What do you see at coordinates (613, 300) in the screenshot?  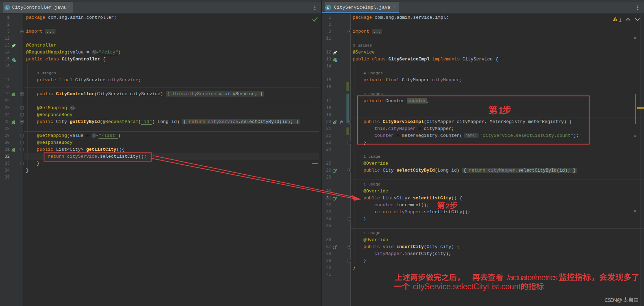 I see `svg-text: CSDN @` at bounding box center [613, 300].